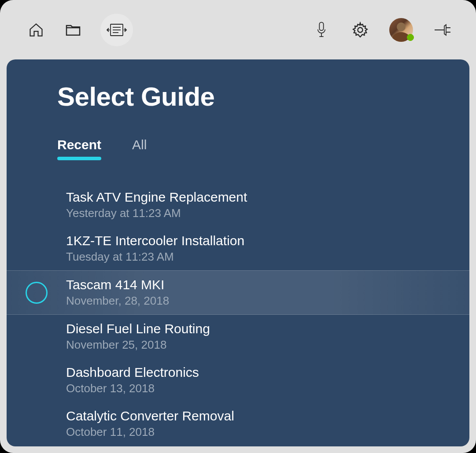 The image size is (476, 453). Describe the element at coordinates (268, 388) in the screenshot. I see `guide-date: October 13, 2018` at that location.